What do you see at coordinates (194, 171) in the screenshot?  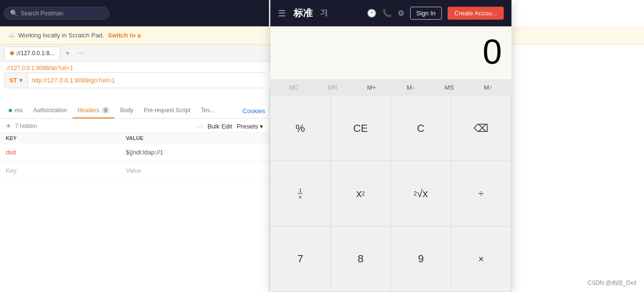 I see `empty-value-cell: Value` at bounding box center [194, 171].